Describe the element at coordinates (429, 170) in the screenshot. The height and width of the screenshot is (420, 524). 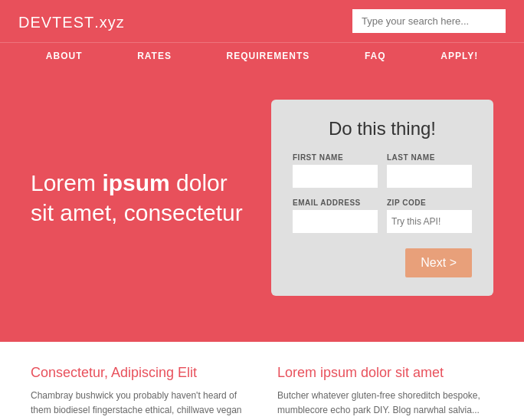
I see `last-name-group: LAST NAME` at that location.